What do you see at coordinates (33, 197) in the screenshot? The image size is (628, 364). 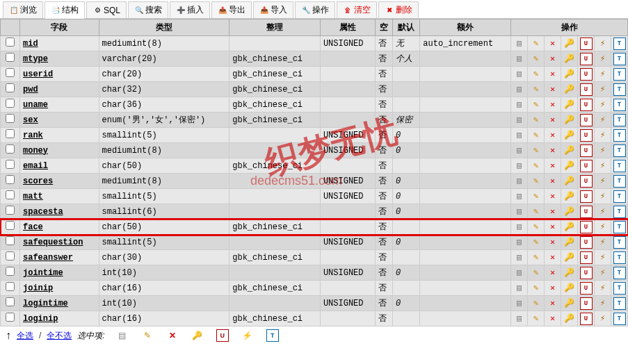 I see `field-name: matt` at bounding box center [33, 197].